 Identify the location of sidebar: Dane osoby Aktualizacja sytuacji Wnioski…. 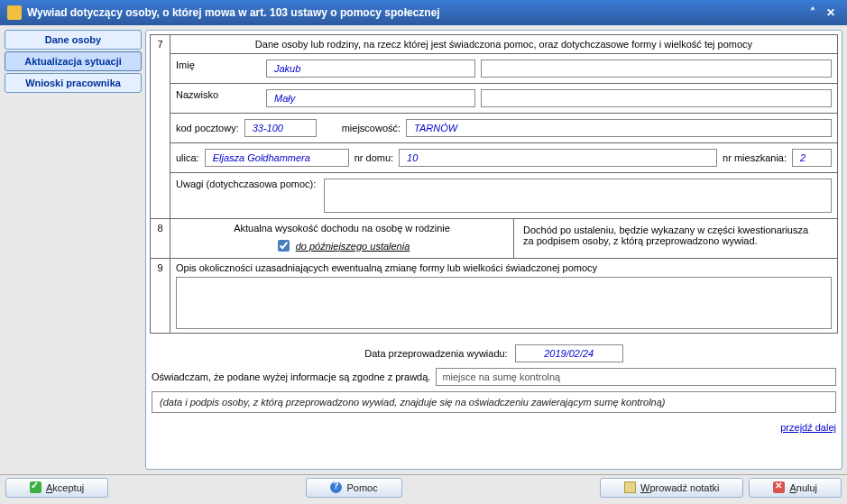
(73, 250).